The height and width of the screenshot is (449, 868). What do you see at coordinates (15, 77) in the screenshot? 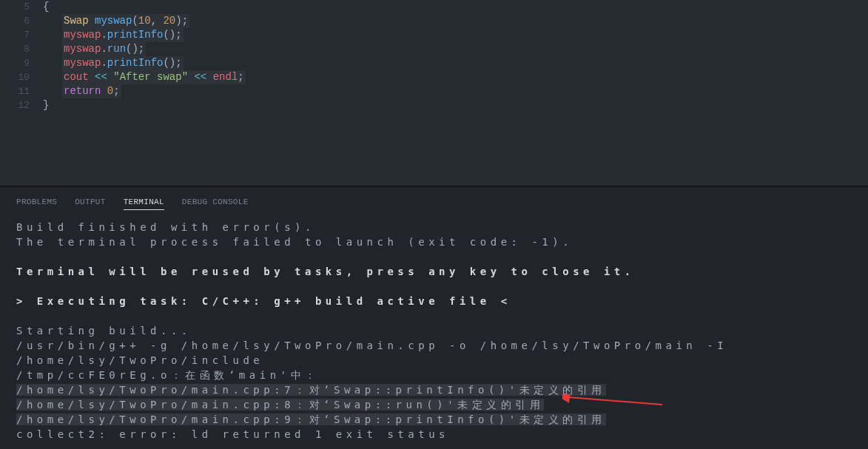
I see `line-number: 10` at bounding box center [15, 77].